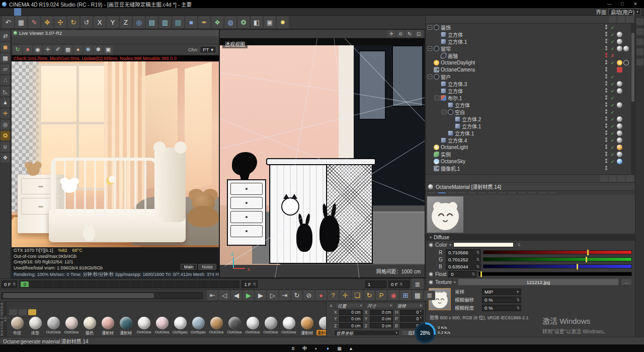 Image resolution: width=644 pixels, height=352 pixels. Describe the element at coordinates (453, 55) in the screenshot. I see `object-name: 画轴` at that location.